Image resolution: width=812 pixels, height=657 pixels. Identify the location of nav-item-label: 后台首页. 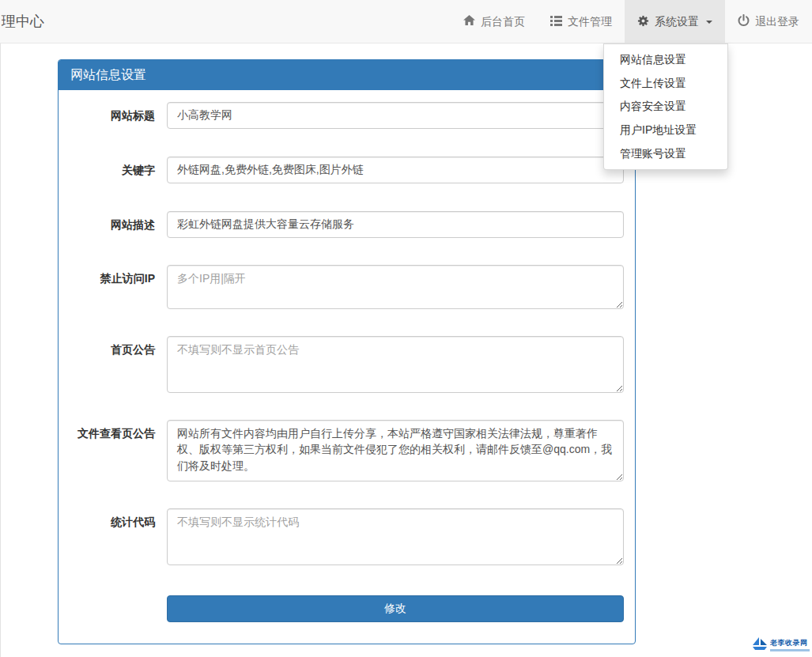
(503, 22).